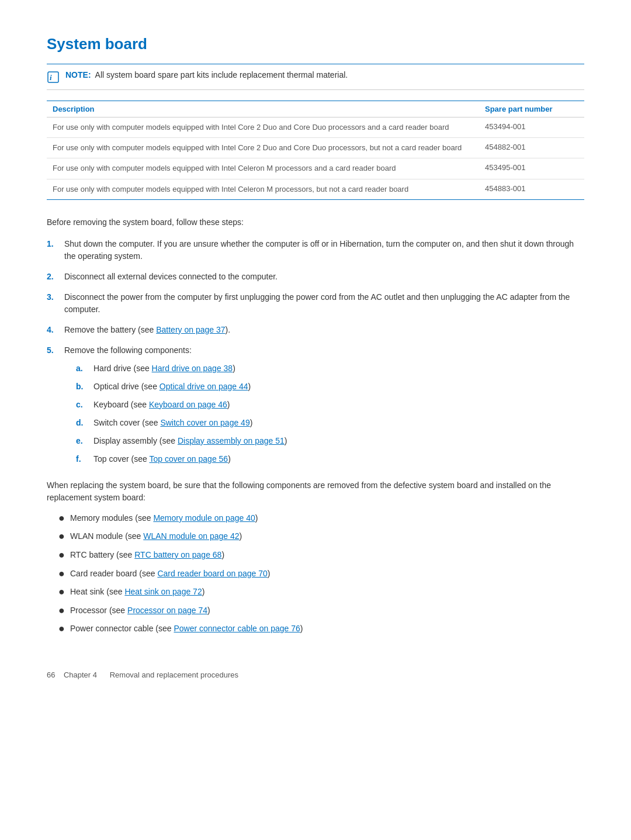 Image resolution: width=631 pixels, height=840 pixels. I want to click on sub-a-text-before: Hard drive (see, so click(123, 368).